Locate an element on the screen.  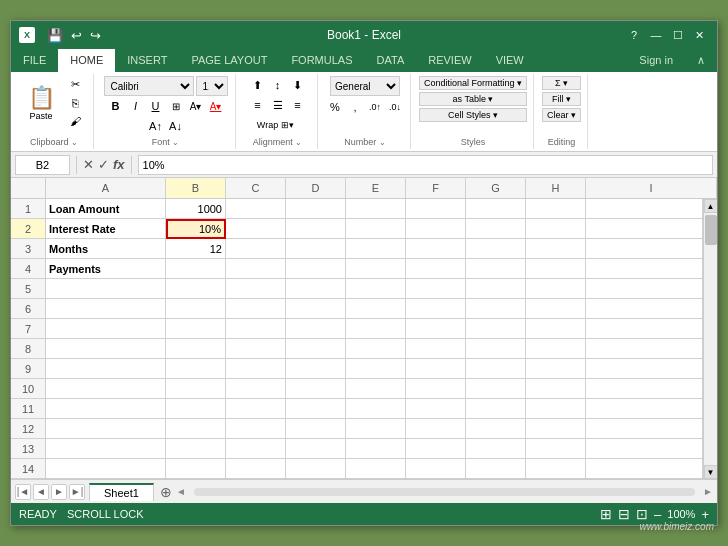
cell-d10 is located at coordinates (316, 389).